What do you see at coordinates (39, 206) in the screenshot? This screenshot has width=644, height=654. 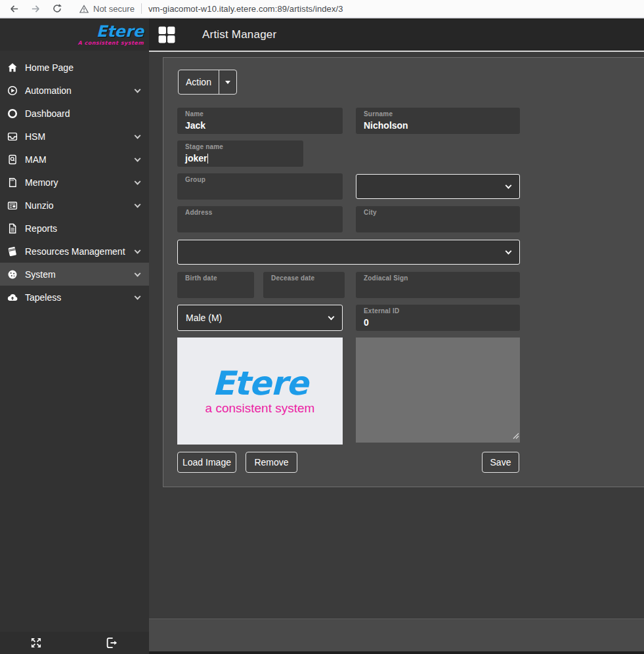 I see `sidebar-item-label: Nunzio` at bounding box center [39, 206].